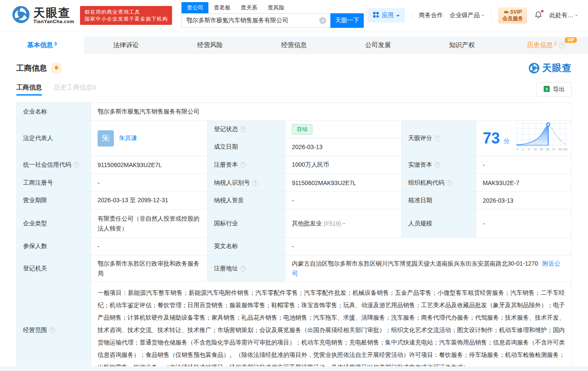 The width and height of the screenshot is (588, 371). What do you see at coordinates (465, 15) in the screenshot?
I see `enterprise-products-label: 企业级产品` at bounding box center [465, 15].